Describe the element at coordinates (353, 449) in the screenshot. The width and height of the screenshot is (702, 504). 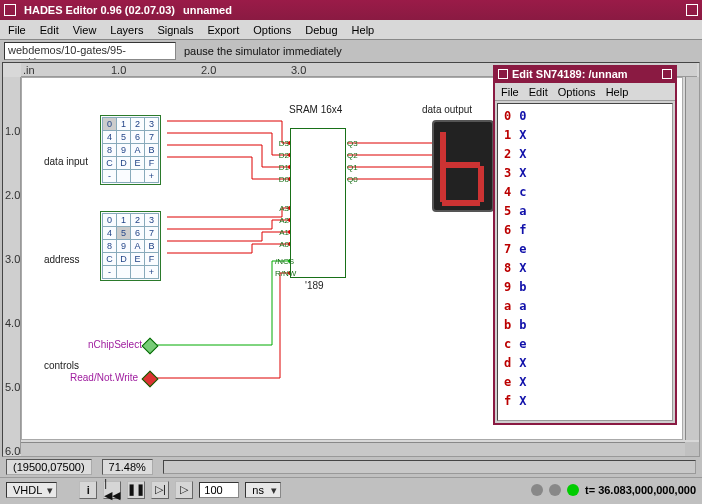
I see `scrollbar-horizontal` at that location.